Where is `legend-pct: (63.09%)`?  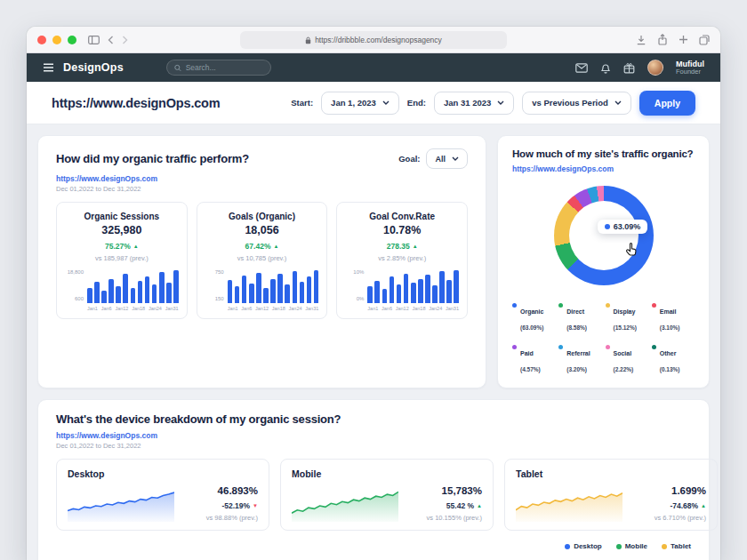 legend-pct: (63.09%) is located at coordinates (532, 327).